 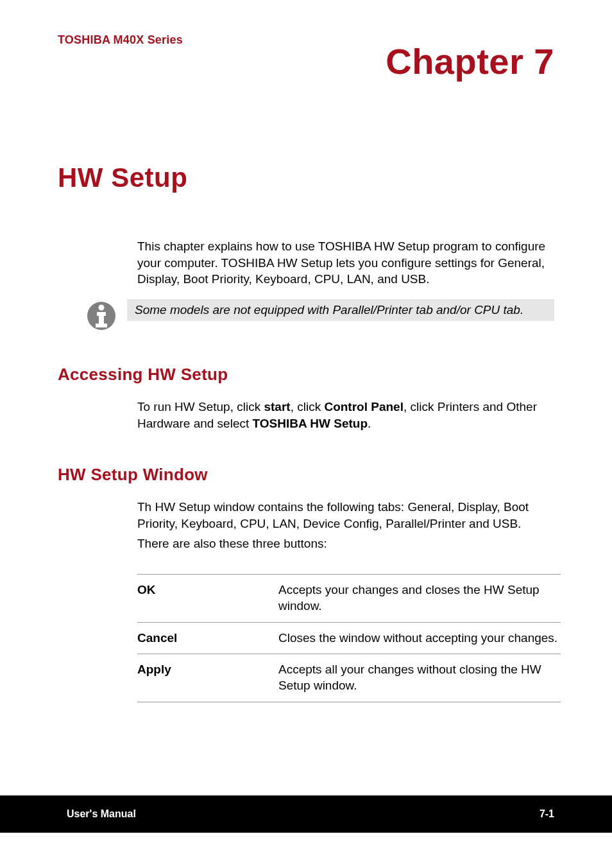 What do you see at coordinates (308, 407) in the screenshot?
I see `text-segment: , click` at bounding box center [308, 407].